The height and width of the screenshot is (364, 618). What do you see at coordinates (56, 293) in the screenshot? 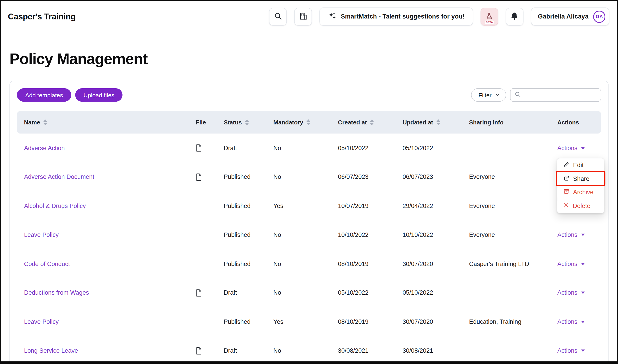
I see `policy-name-link: Deductions from Wages` at bounding box center [56, 293].